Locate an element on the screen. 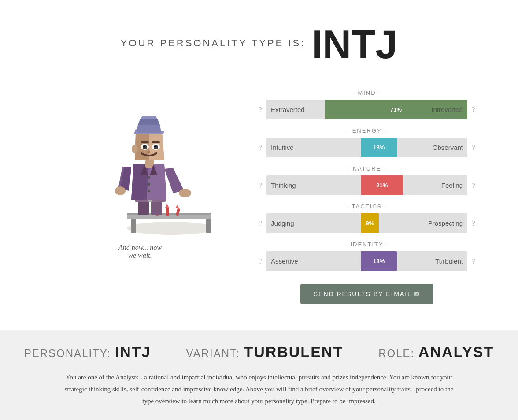  trait-section-identity: - Identity - ? Assertive 18% Turbulent ? is located at coordinates (367, 256).